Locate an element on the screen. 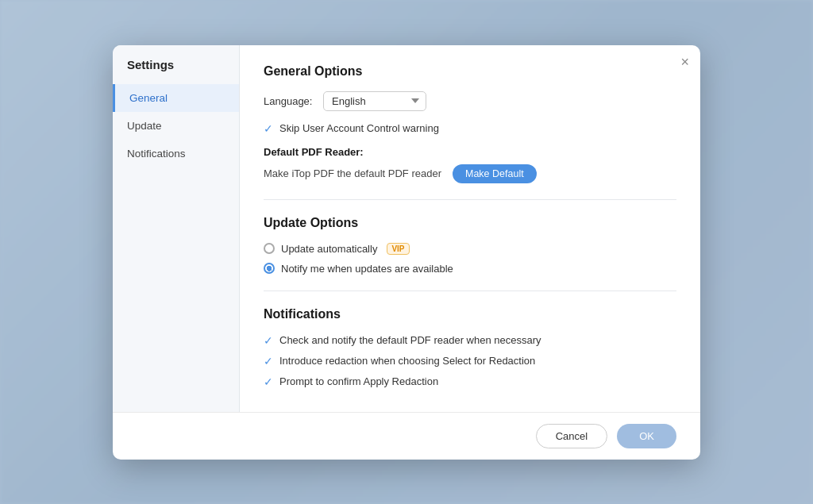 The image size is (813, 504). language-select: English Chinese French German Spanish is located at coordinates (375, 102).